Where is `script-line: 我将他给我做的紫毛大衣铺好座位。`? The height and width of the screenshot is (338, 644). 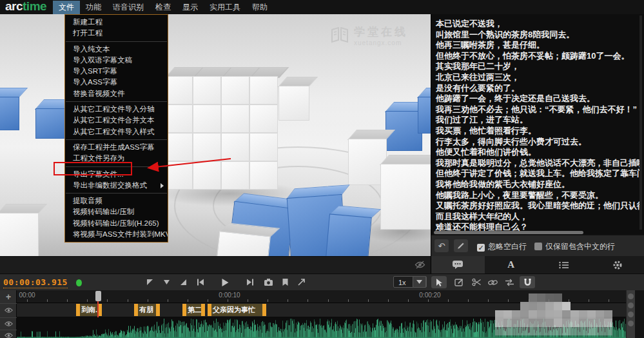
script-line: 我将他给我做的紫毛大衣铺好座位。 is located at coordinates (538, 184).